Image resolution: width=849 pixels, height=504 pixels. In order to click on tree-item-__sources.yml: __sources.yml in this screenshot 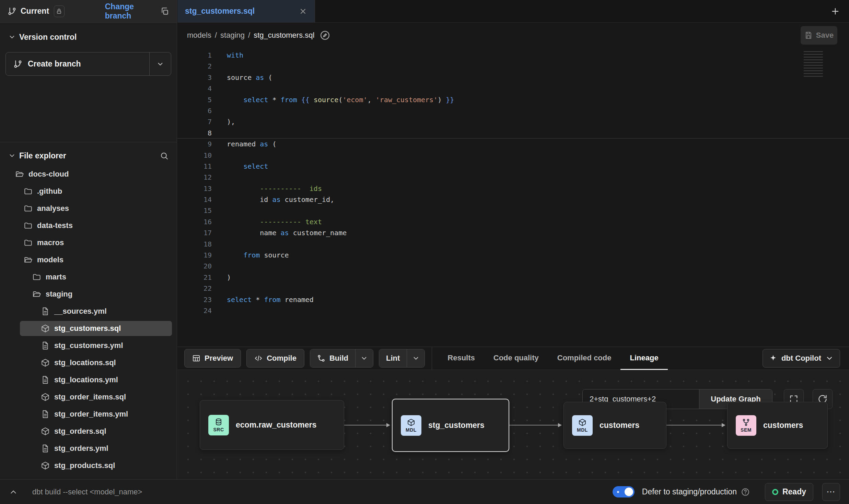, I will do `click(89, 311)`.